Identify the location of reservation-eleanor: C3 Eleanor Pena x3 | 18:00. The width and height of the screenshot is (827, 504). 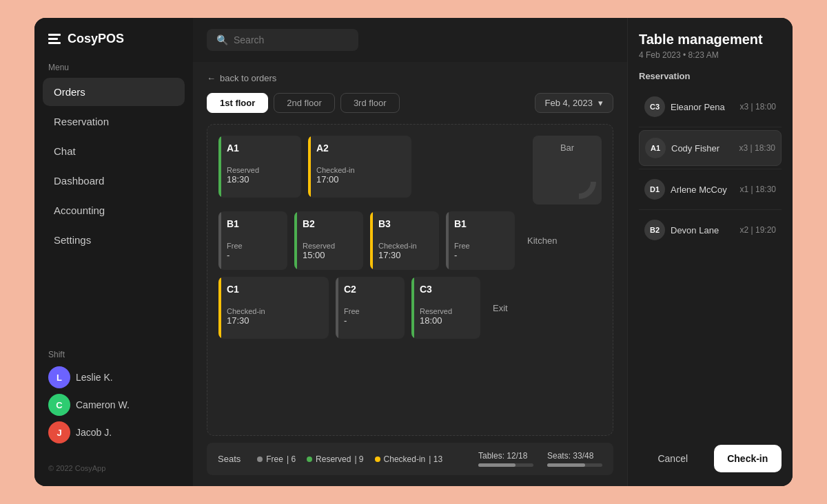
(710, 107).